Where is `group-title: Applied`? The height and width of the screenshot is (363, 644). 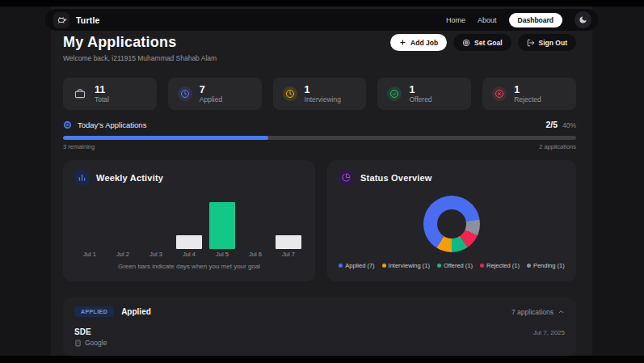 group-title: Applied is located at coordinates (136, 312).